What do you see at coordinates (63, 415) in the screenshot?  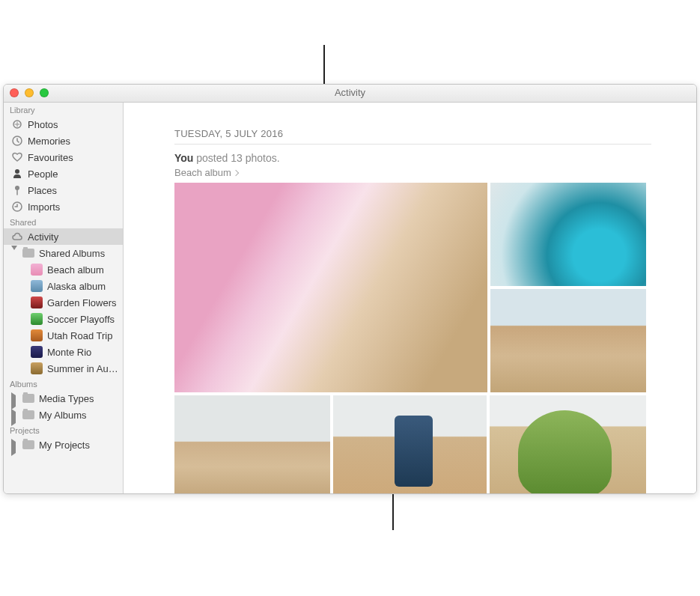 I see `sidebar-item-my-albums: My Albums` at bounding box center [63, 415].